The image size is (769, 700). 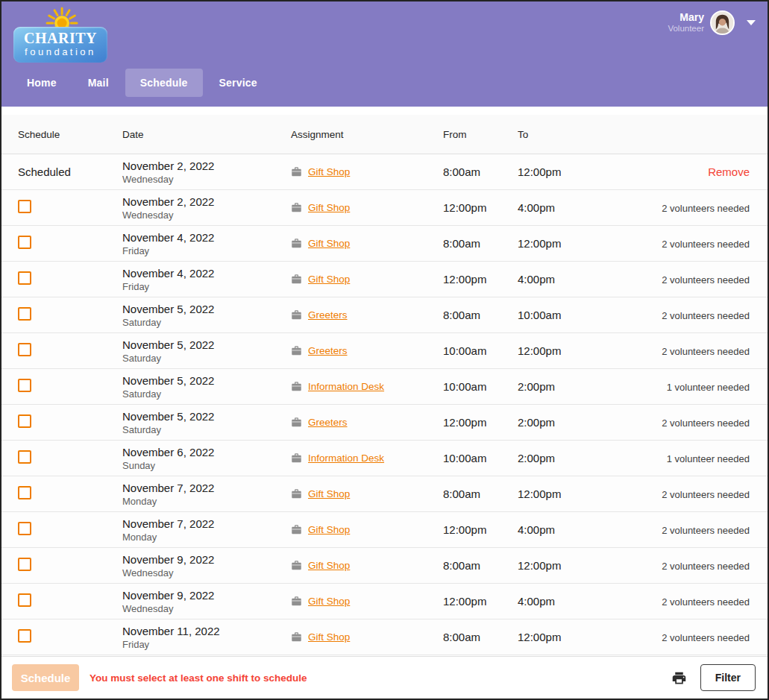 I want to click on user-name: Mary, so click(x=686, y=18).